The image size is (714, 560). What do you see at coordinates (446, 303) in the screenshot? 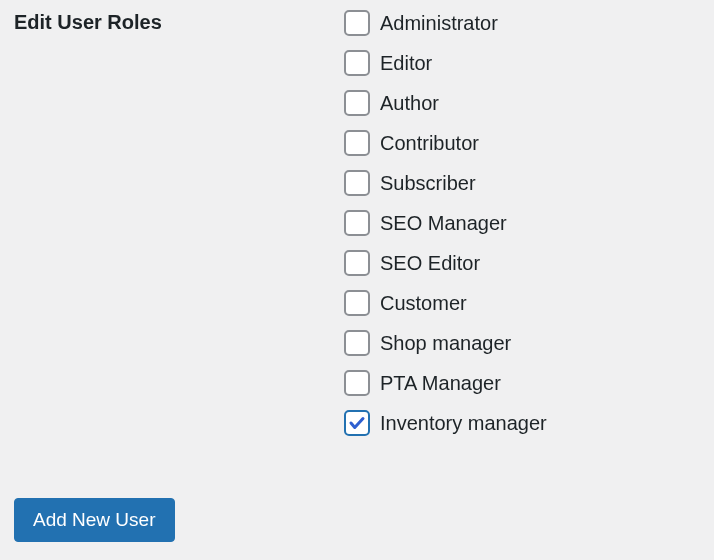
I see `role-item: Customer` at bounding box center [446, 303].